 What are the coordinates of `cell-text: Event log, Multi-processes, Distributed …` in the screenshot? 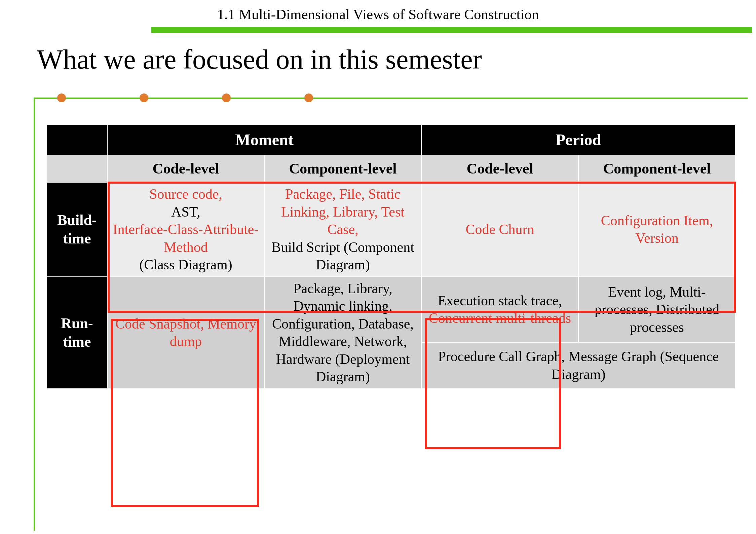 It's located at (657, 309).